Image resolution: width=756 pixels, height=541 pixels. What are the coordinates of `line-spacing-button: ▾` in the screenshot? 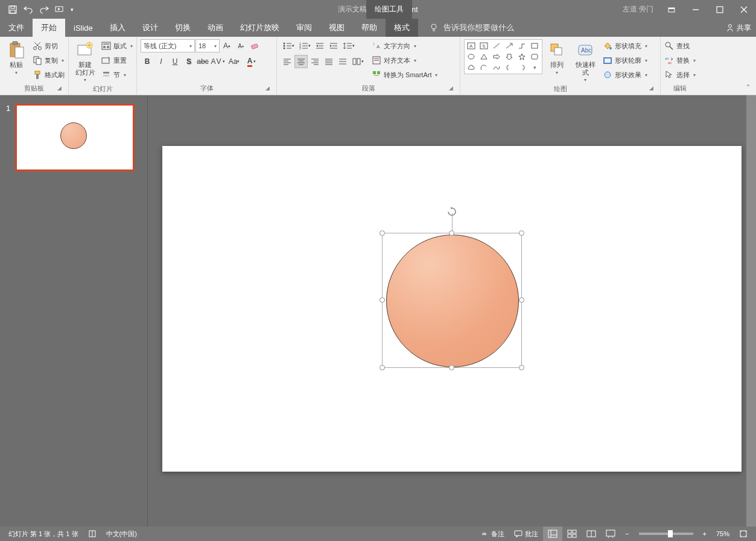 It's located at (349, 46).